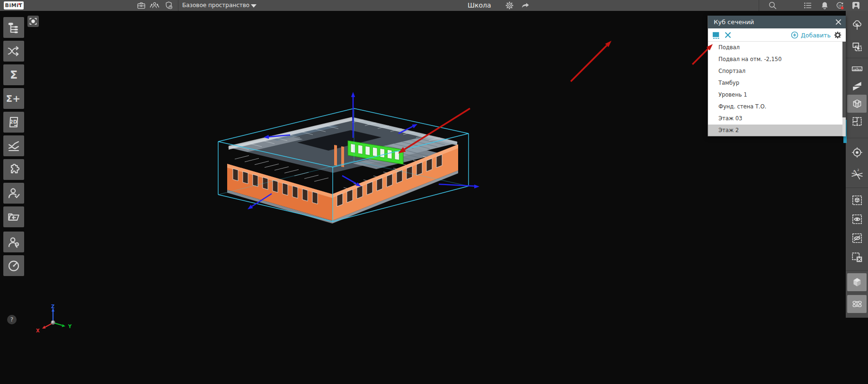 This screenshot has width=868, height=384. What do you see at coordinates (777, 76) in the screenshot?
I see `section-cube-panel: Куб сечений Добавить Подвал Подвал на от…` at bounding box center [777, 76].